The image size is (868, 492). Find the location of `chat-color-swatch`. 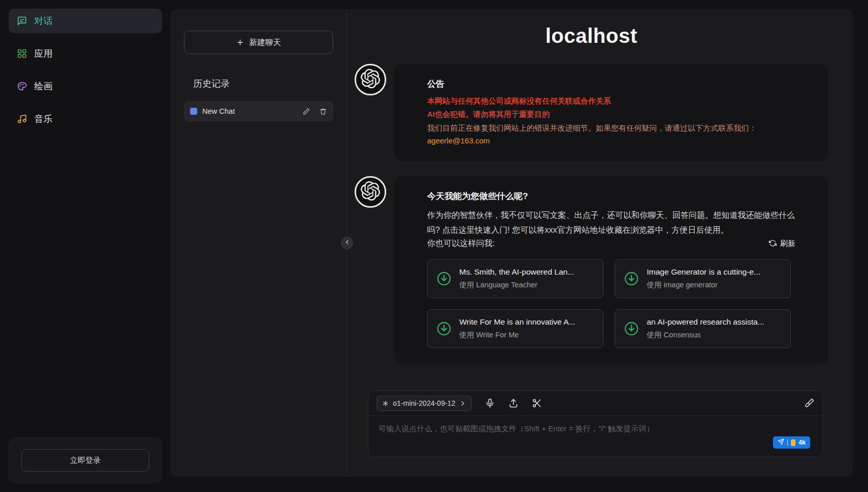

chat-color-swatch is located at coordinates (194, 111).